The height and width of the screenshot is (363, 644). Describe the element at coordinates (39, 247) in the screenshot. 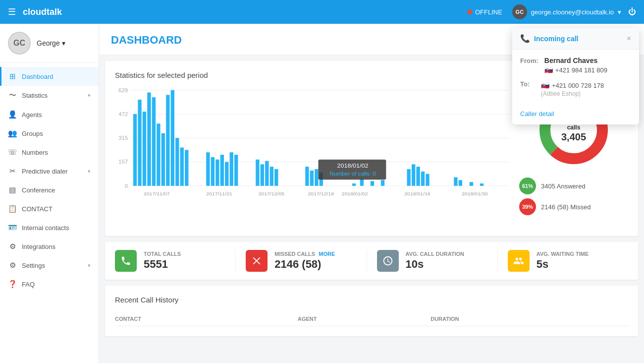

I see `sidebar-item-label: Integrations` at that location.